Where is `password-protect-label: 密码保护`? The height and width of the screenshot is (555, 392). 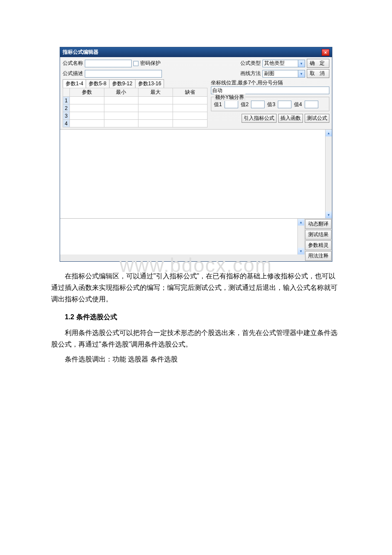 password-protect-label: 密码保护 is located at coordinates (150, 63).